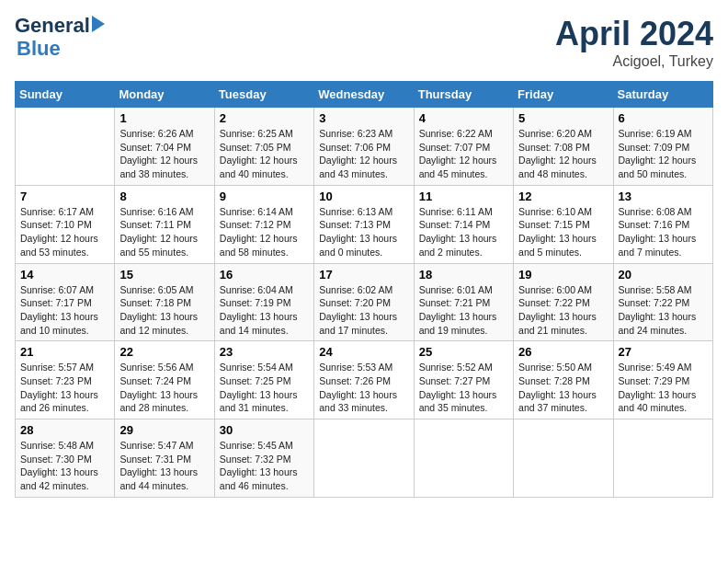 The width and height of the screenshot is (728, 563). What do you see at coordinates (563, 147) in the screenshot?
I see `calendar-cell: 5Sunrise: 6:20 AM Sunset: 7:08 PM Daylig…` at bounding box center [563, 147].